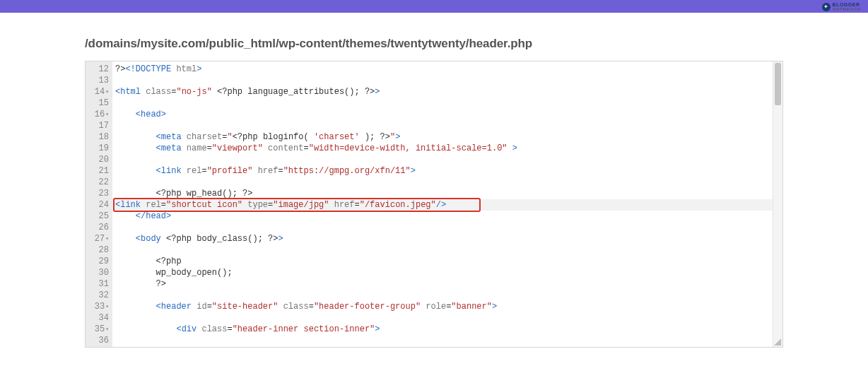 The height and width of the screenshot is (366, 868). I want to click on line-number: 18, so click(99, 137).